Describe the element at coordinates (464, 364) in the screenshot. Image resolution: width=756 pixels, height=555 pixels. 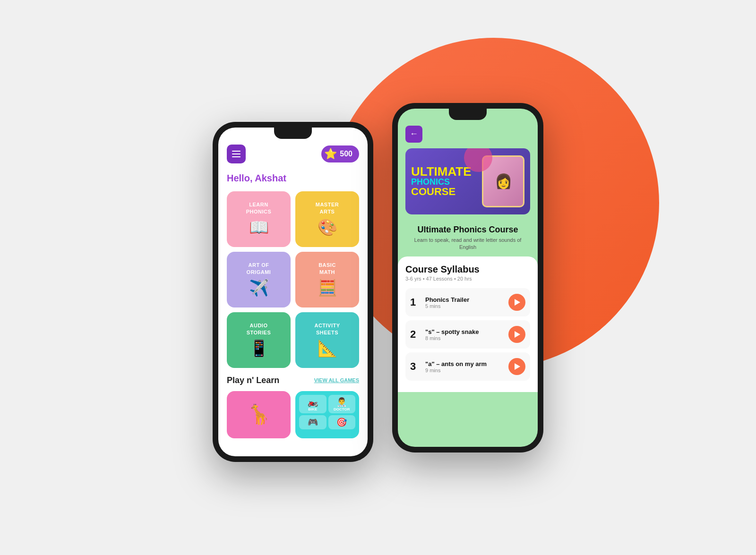
I see `lesson-name-3: "a" – ants on my arm` at that location.